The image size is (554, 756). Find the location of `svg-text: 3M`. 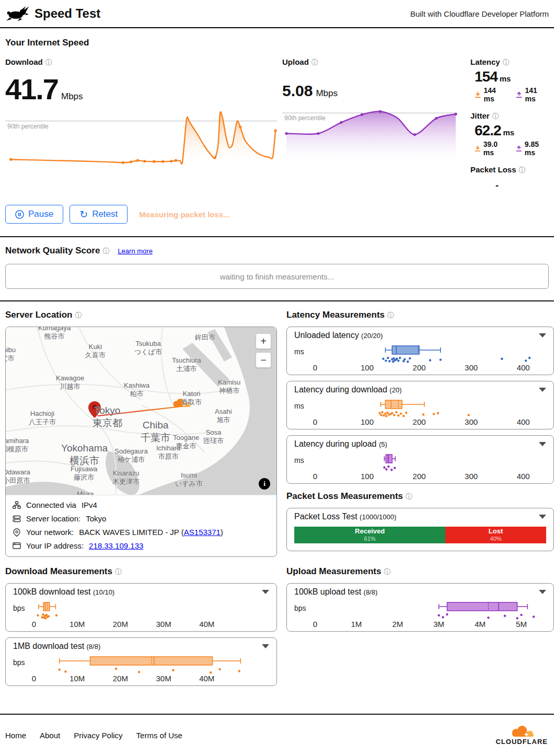

svg-text: 3M is located at coordinates (439, 624).